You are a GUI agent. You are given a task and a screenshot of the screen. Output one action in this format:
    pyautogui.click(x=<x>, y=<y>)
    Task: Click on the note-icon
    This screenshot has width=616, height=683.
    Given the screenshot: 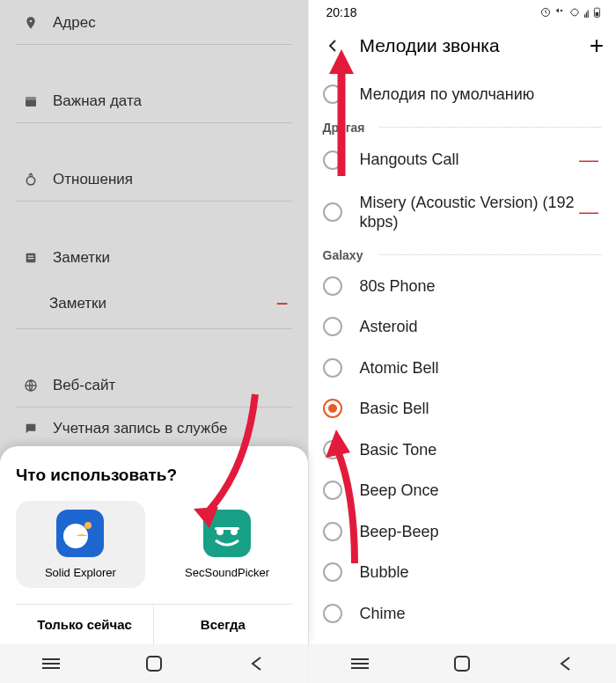 What is the action you would take?
    pyautogui.click(x=31, y=258)
    